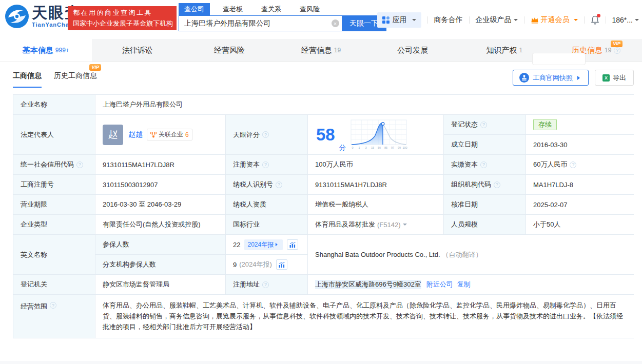 This screenshot has height=364, width=642. Describe the element at coordinates (254, 24) in the screenshot. I see `search-input` at that location.